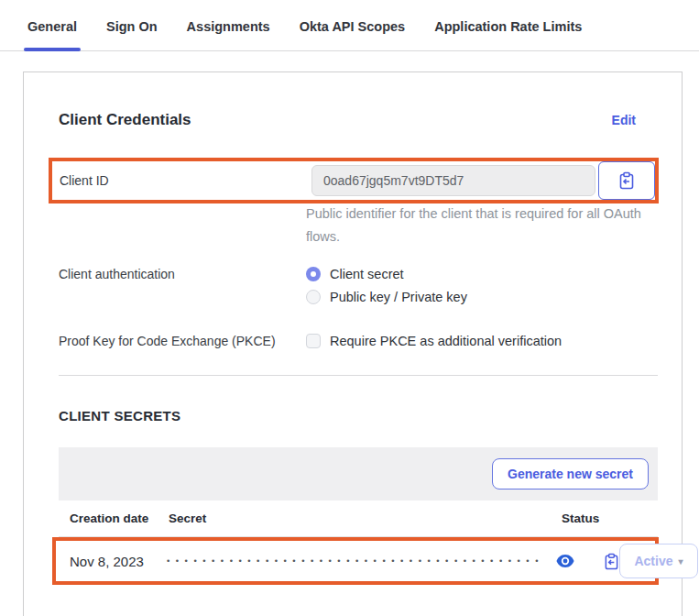 The width and height of the screenshot is (699, 616). Describe the element at coordinates (353, 35) in the screenshot. I see `tab-okta-api-scopes: Okta API Scopes` at that location.